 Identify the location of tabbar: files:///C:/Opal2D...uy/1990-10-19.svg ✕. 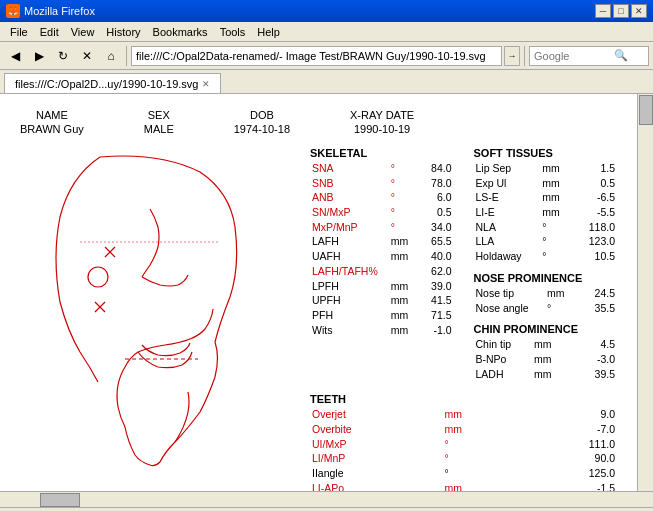
(326, 82).